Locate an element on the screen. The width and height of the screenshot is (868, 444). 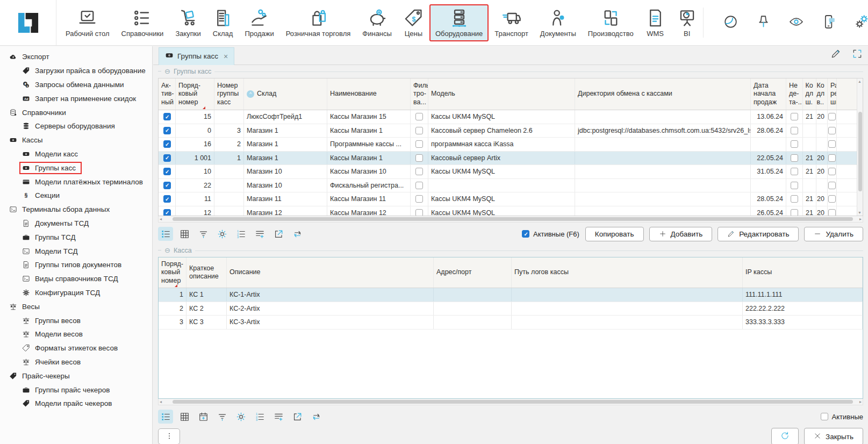
nav-item-tseny: $Цены is located at coordinates (414, 23).